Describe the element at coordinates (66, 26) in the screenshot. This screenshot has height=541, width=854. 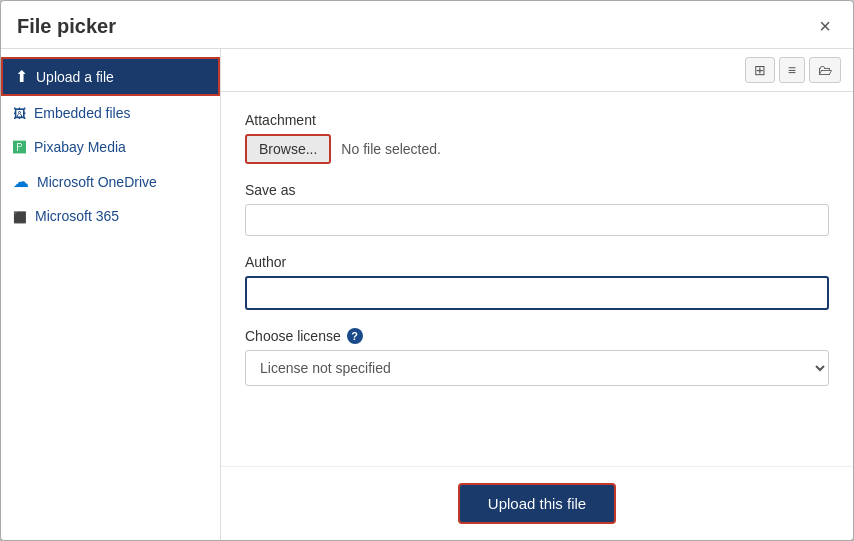
I see `dialog-title: File picker` at that location.